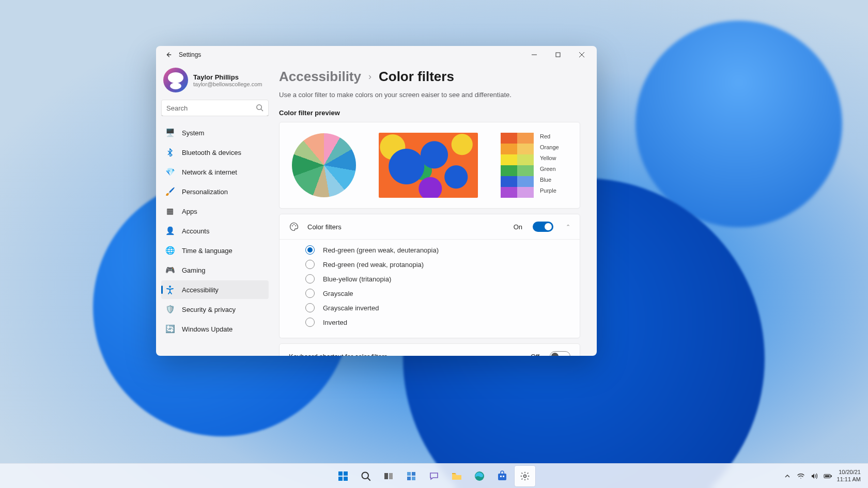 This screenshot has height=488, width=868. What do you see at coordinates (176, 80) in the screenshot?
I see `avatar` at bounding box center [176, 80].